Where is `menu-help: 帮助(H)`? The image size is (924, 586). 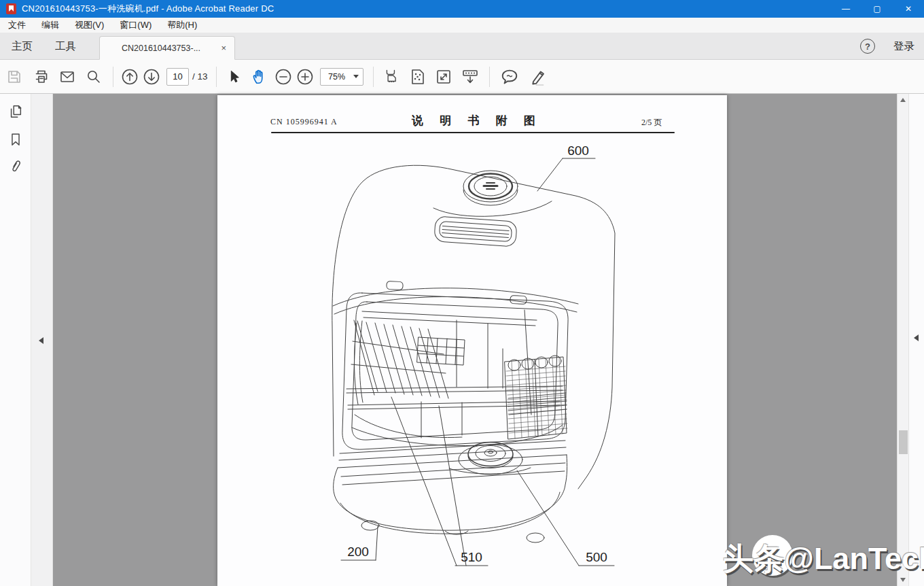 menu-help: 帮助(H) is located at coordinates (182, 25).